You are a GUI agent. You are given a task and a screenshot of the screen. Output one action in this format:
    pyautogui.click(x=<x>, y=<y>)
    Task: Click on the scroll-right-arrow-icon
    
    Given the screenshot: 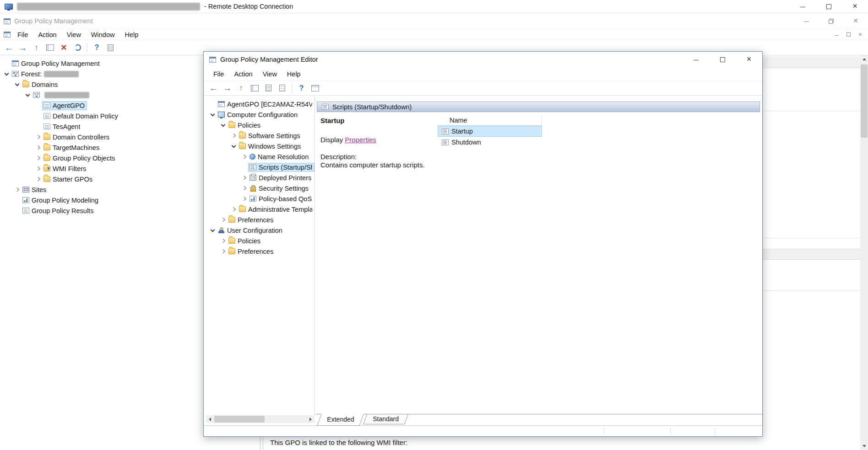 What is the action you would take?
    pyautogui.click(x=310, y=419)
    